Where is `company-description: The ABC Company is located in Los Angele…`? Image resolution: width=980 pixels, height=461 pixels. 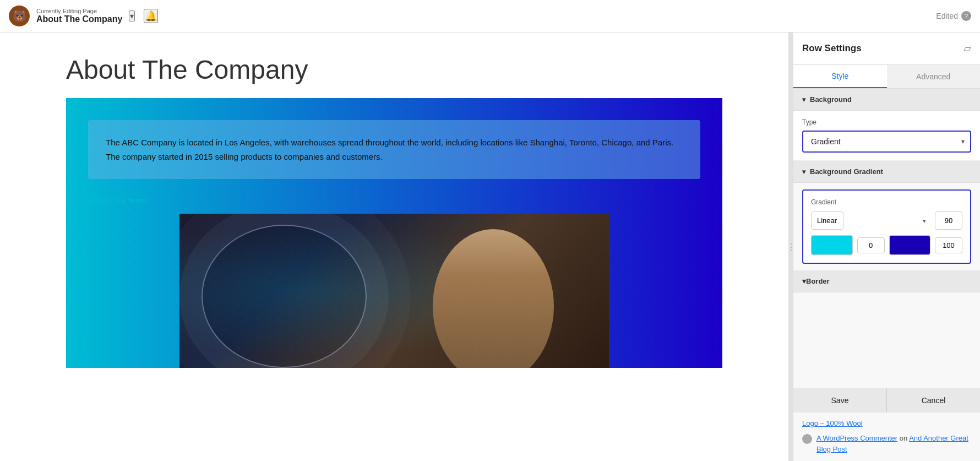 company-description: The ABC Company is located in Los Angele… is located at coordinates (394, 150).